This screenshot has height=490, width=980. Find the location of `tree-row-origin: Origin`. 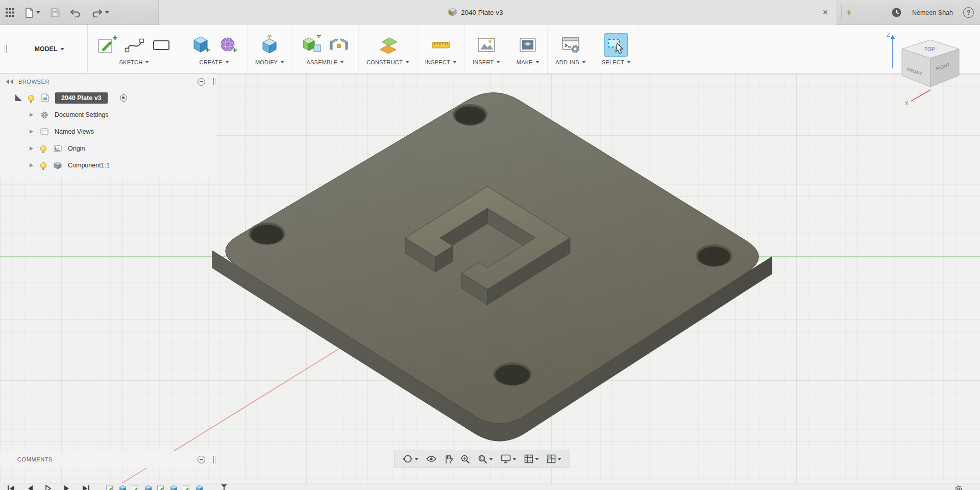

tree-row-origin: Origin is located at coordinates (108, 148).